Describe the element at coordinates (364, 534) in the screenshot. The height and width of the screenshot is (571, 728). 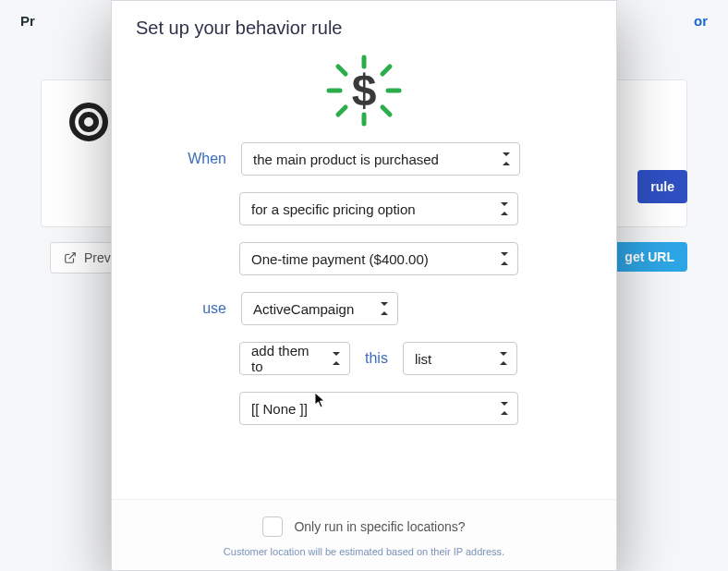
I see `modal-footer: Only run in specific locations? Customer…` at that location.